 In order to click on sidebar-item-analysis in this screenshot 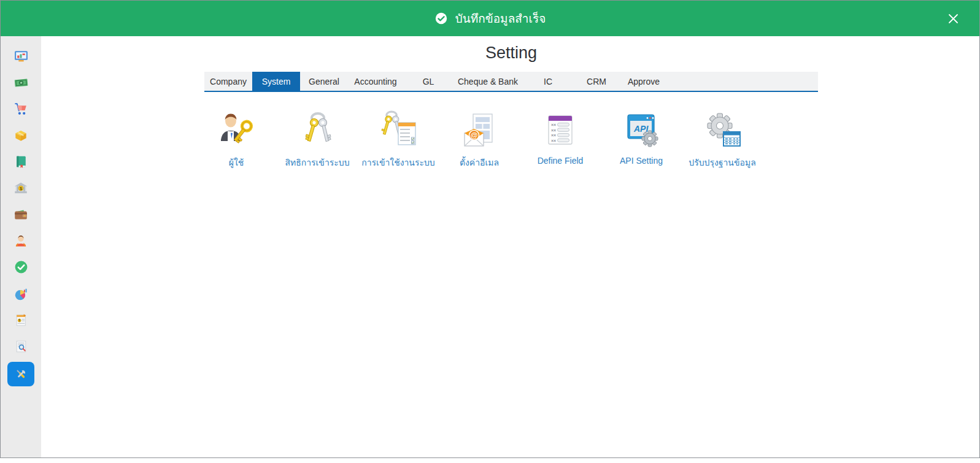, I will do `click(21, 293)`.